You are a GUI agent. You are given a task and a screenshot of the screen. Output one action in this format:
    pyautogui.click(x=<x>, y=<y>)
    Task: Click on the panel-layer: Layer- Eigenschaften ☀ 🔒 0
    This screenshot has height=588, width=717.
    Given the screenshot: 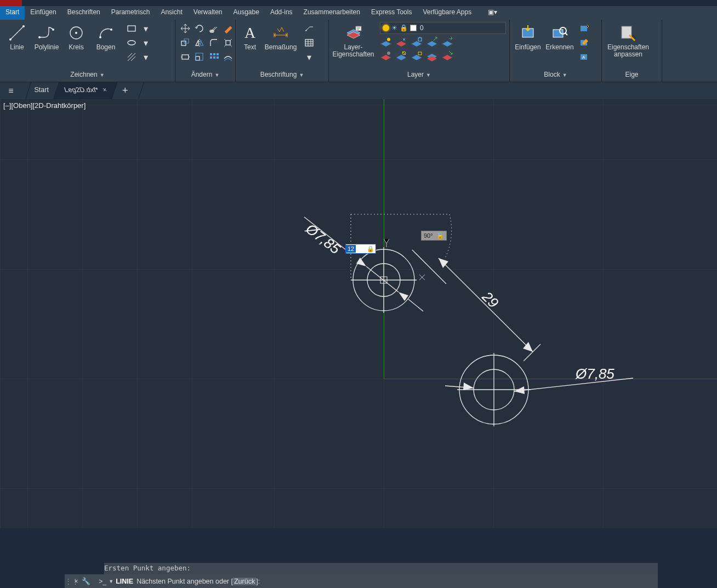 What is the action you would take?
    pyautogui.click(x=419, y=50)
    